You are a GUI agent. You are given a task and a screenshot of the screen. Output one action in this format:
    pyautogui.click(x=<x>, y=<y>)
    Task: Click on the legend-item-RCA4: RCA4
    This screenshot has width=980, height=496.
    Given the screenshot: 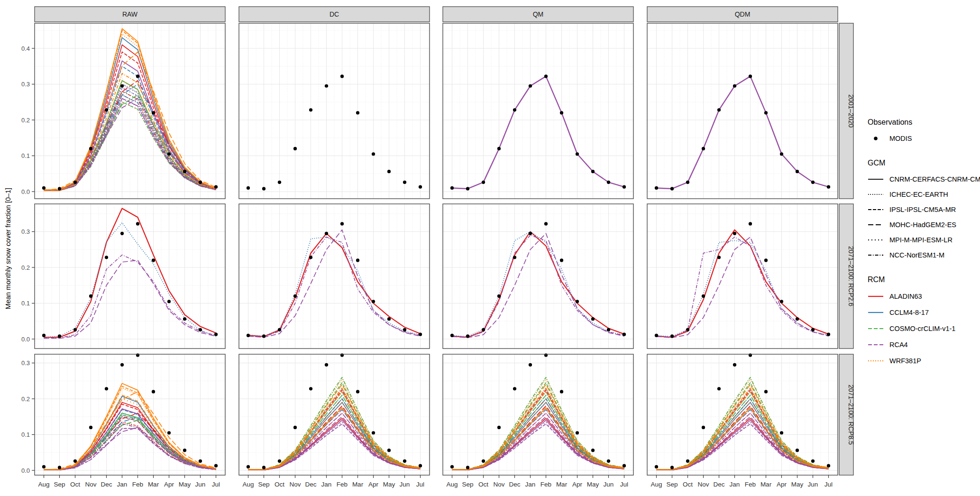 What is the action you would take?
    pyautogui.click(x=924, y=345)
    